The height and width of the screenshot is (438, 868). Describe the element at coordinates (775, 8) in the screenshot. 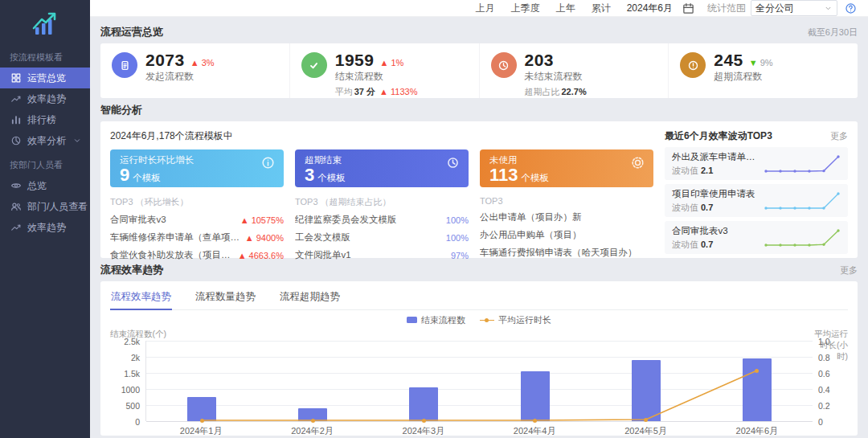

I see `scope-select-value: 全分公司` at that location.